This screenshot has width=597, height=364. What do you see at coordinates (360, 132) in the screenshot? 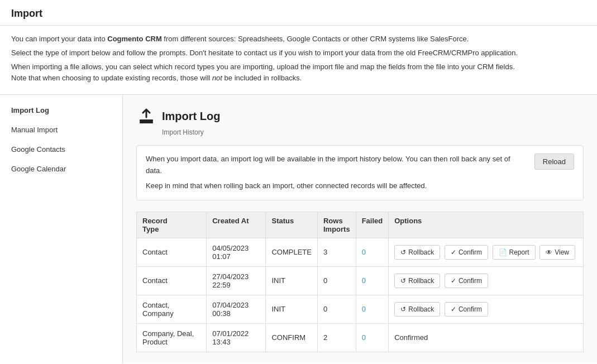
I see `content-subtitle: Import History` at bounding box center [360, 132].